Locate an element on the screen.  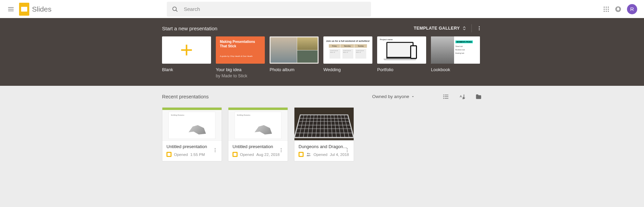
template-portfolio: Project name Portfolio is located at coordinates (402, 57).